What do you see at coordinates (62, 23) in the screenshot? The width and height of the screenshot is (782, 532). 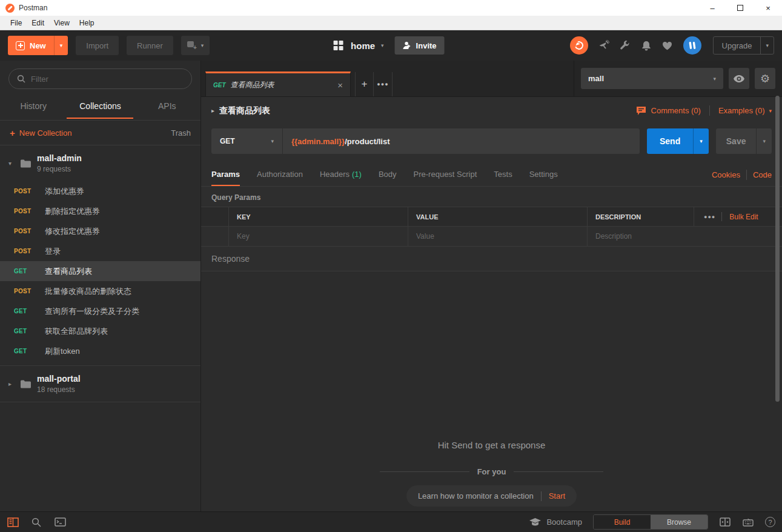 I see `menu-view: View` at bounding box center [62, 23].